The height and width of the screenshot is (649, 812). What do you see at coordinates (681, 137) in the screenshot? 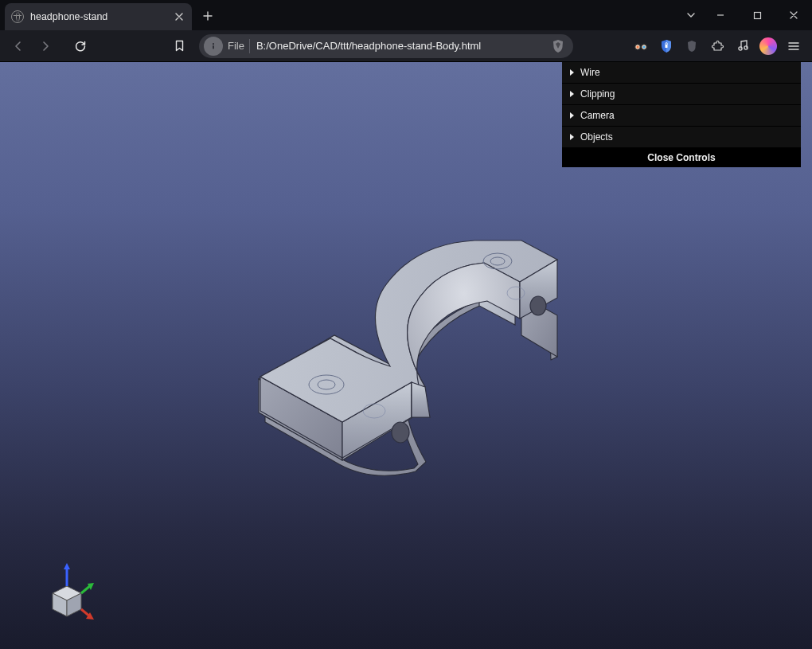
I see `controls-row-objects: Objects` at bounding box center [681, 137].